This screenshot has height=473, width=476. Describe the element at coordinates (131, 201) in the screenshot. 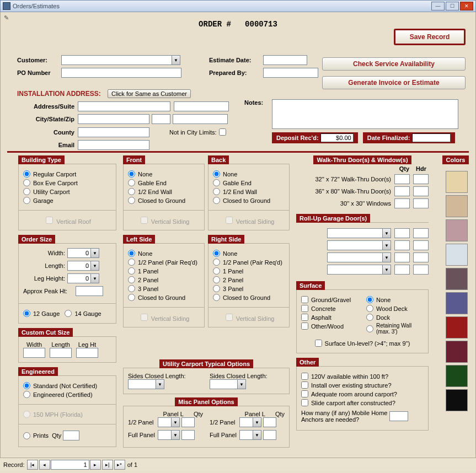

I see `front-closed-radio` at that location.